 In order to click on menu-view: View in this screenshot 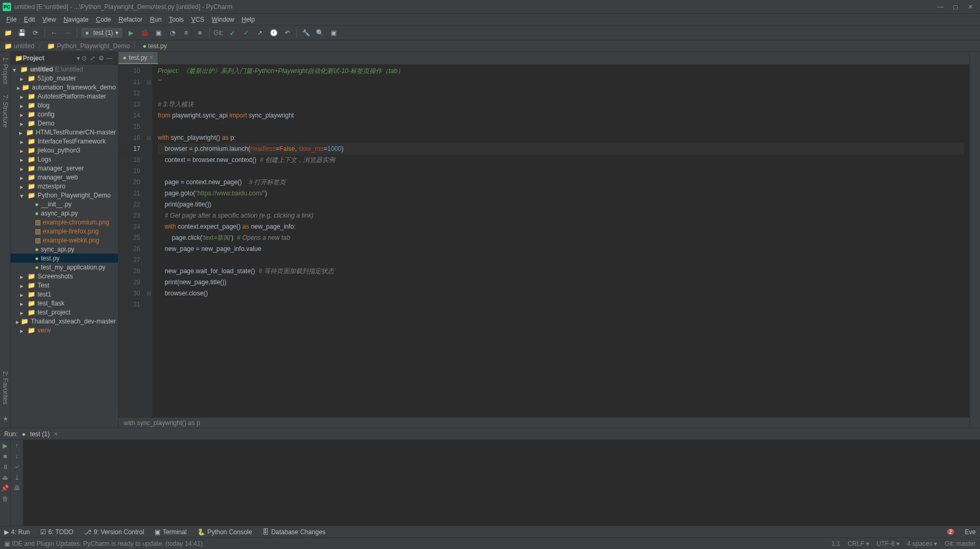, I will do `click(49, 20)`.